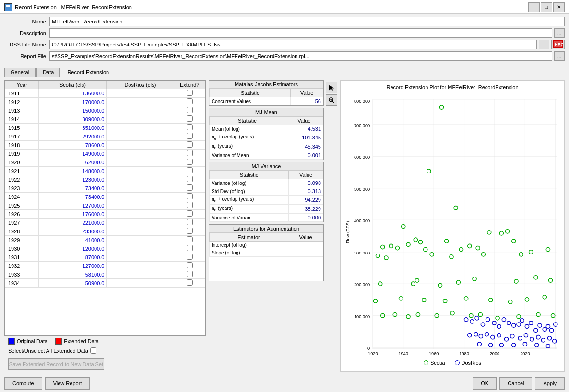 This screenshot has width=569, height=392. I want to click on report-browse-button: ..., so click(559, 56).